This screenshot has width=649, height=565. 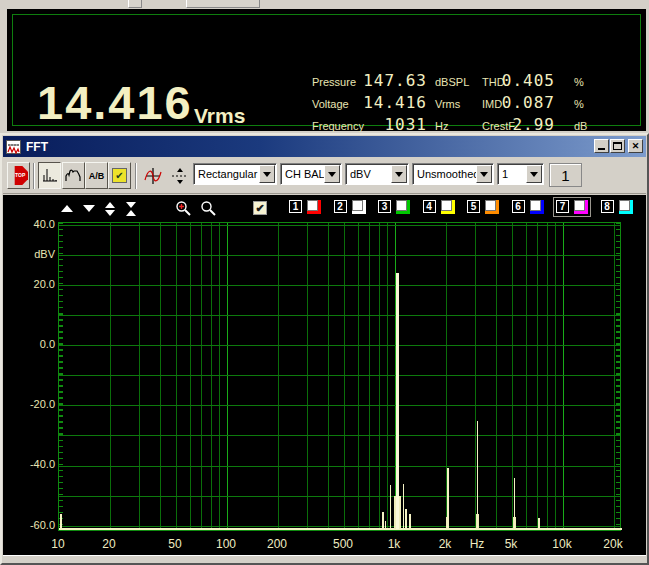 I want to click on scope-fit-button, so click(x=180, y=176).